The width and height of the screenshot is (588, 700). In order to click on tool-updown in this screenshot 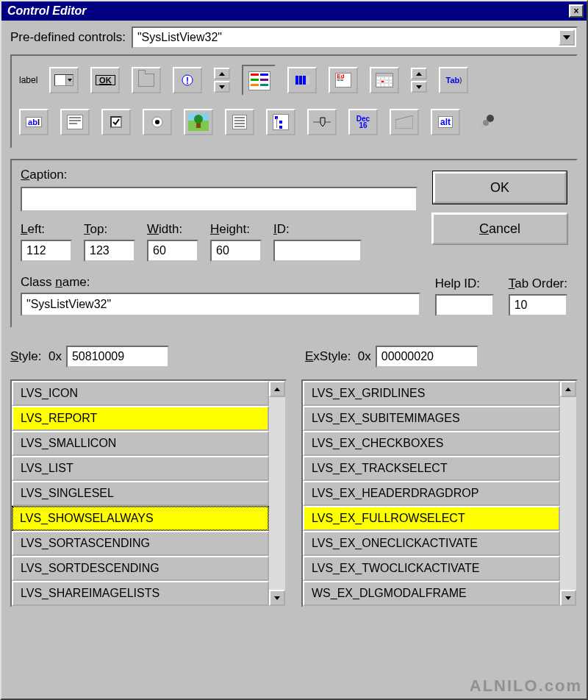, I will do `click(222, 80)`.